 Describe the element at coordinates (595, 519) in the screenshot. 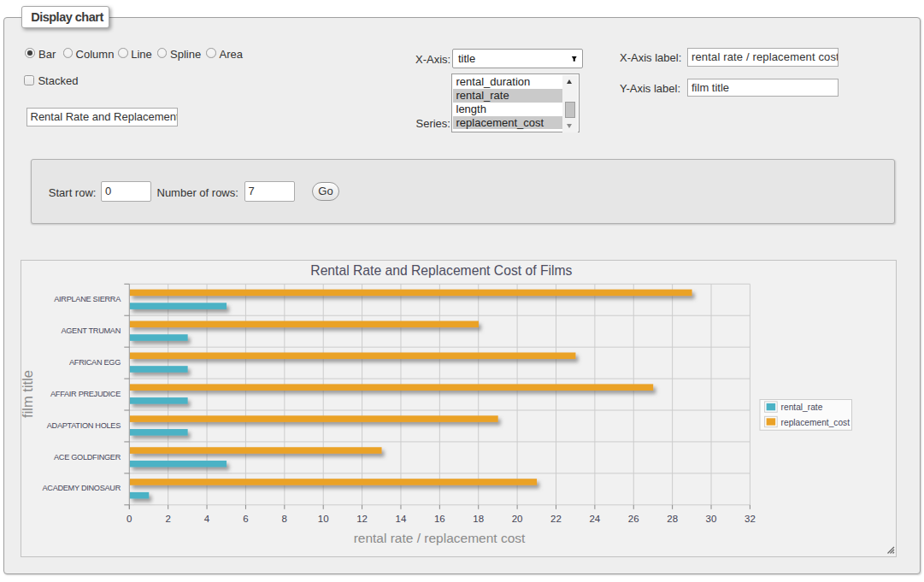

I see `svg-text: 24` at that location.